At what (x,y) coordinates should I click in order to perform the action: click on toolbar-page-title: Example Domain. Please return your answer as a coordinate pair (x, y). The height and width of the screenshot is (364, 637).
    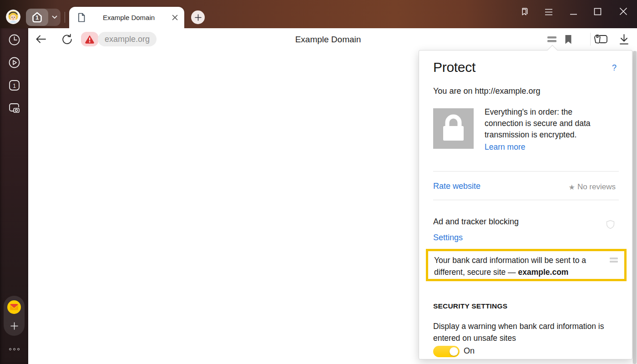
    Looking at the image, I should click on (328, 40).